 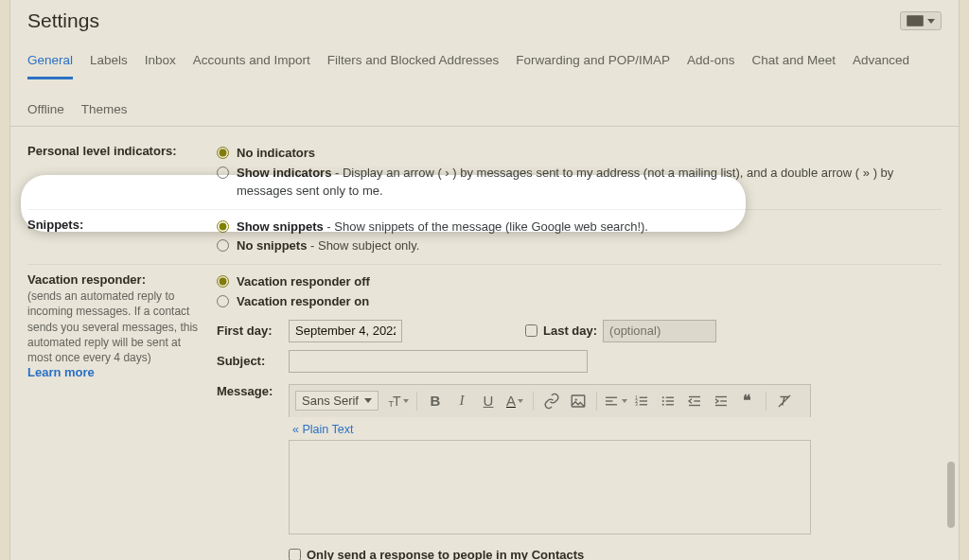 What do you see at coordinates (565, 182) in the screenshot?
I see `show-indicators-desc: - Display an arrow ( › ) by messages sen…` at bounding box center [565, 182].